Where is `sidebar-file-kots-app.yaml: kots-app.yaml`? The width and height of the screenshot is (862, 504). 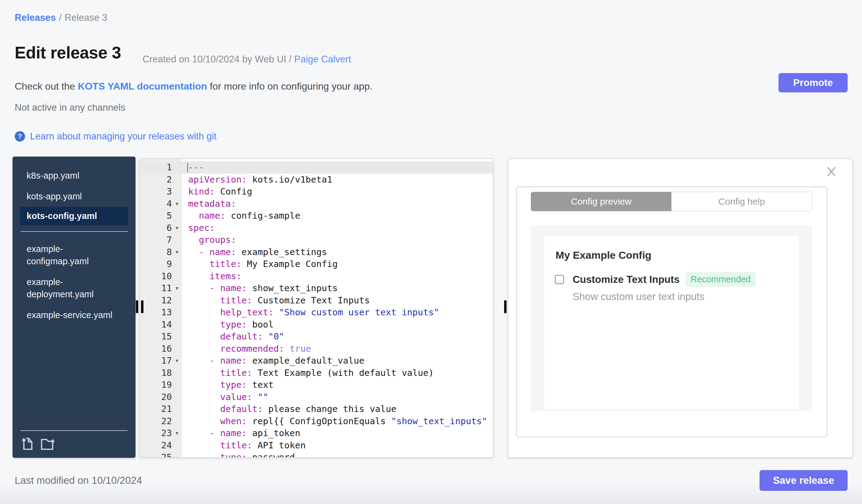 sidebar-file-kots-app.yaml: kots-app.yaml is located at coordinates (74, 196).